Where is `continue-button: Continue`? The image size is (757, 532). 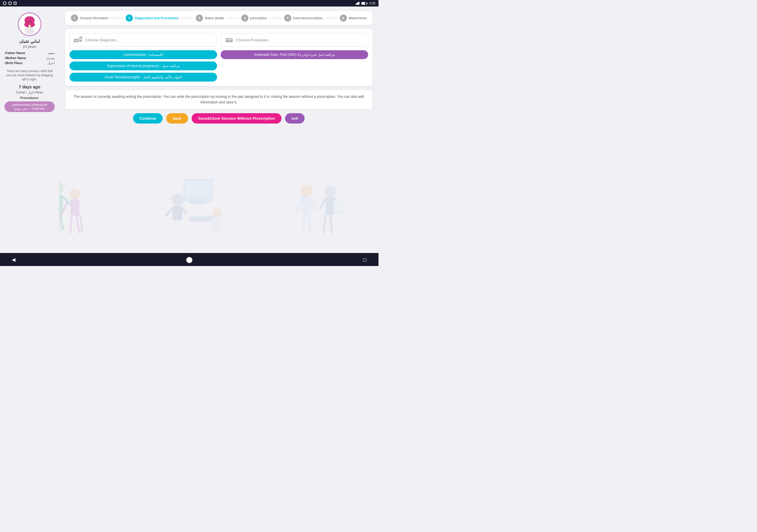
continue-button: Continue is located at coordinates (148, 118).